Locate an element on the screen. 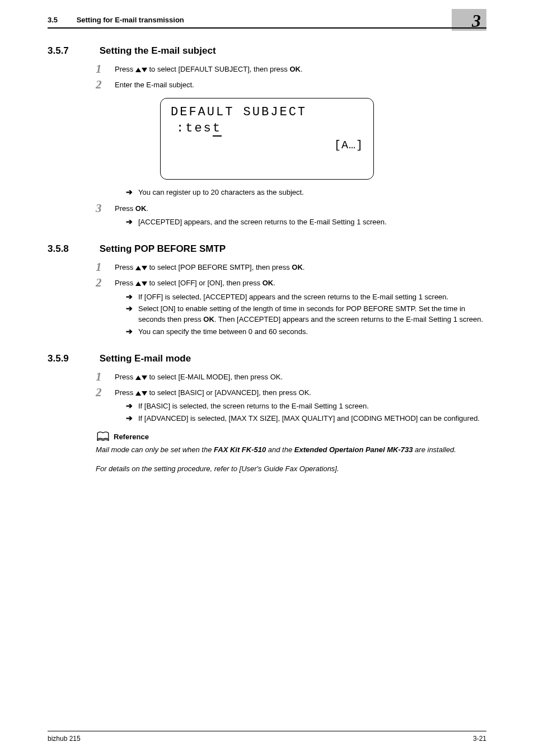 The height and width of the screenshot is (756, 534). header-section-number: 3.5 is located at coordinates (61, 20).